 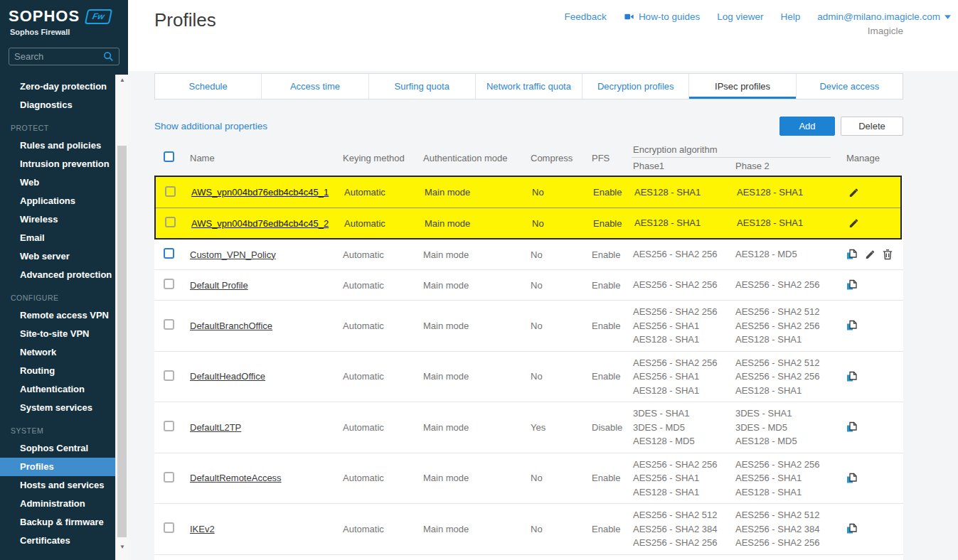 What do you see at coordinates (58, 257) in the screenshot?
I see `sidebar-item-web-server: Web server` at bounding box center [58, 257].